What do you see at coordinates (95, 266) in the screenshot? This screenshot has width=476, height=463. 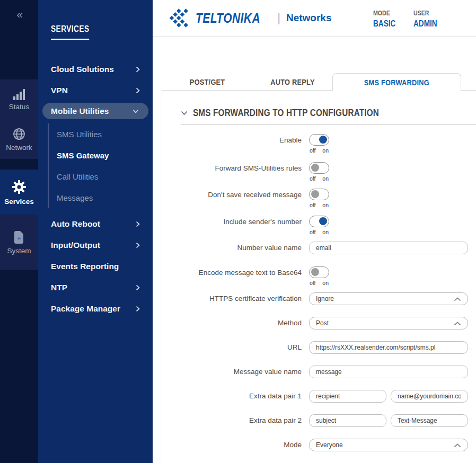 I see `sidebar-item-events-reporting: Events Reporting` at bounding box center [95, 266].